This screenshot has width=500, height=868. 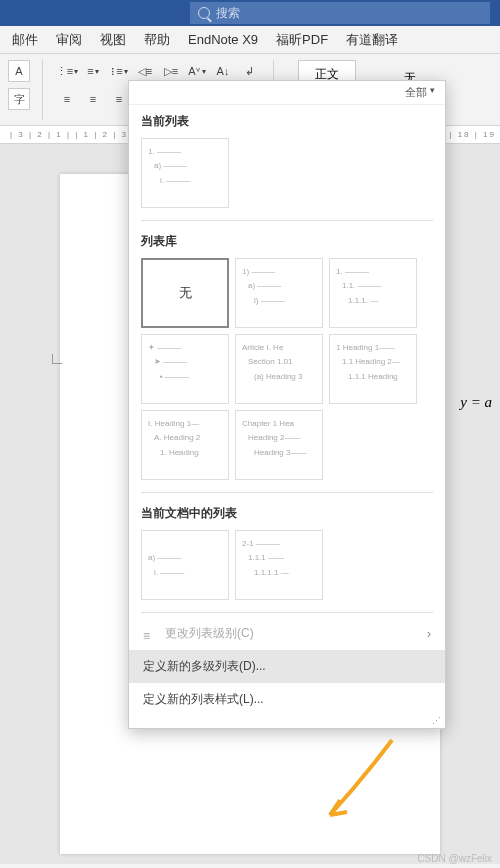 What do you see at coordinates (373, 293) in the screenshot?
I see `list-preview-lib2: 1. ——— 1.1. ——— 1.1.1. —` at bounding box center [373, 293].